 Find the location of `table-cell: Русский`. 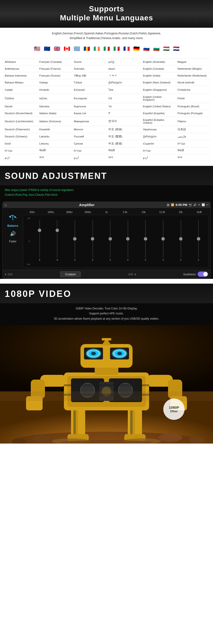

table-cell: Русский is located at coordinates (89, 136).